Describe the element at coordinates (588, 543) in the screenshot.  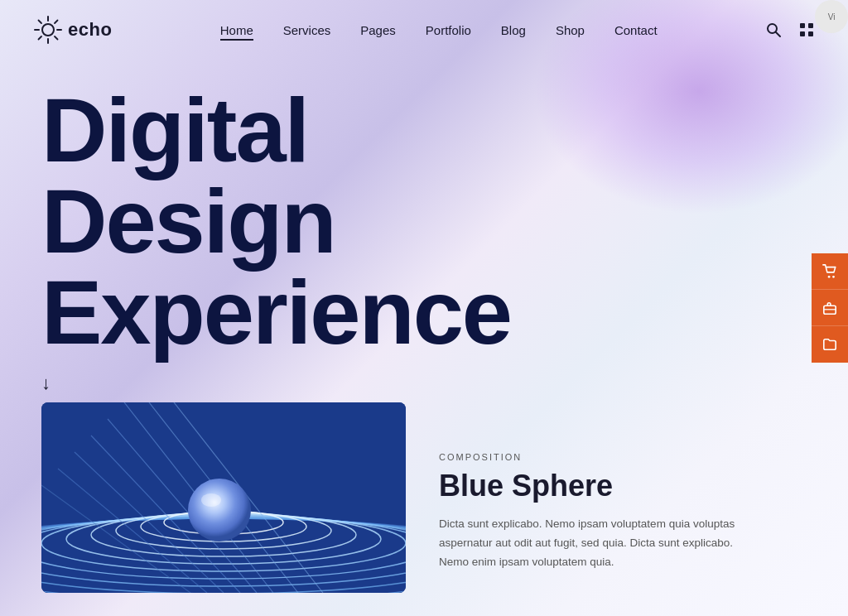
I see `composition-description: Dicta sunt explicabo. Nemo ipsam volupta…` at that location.